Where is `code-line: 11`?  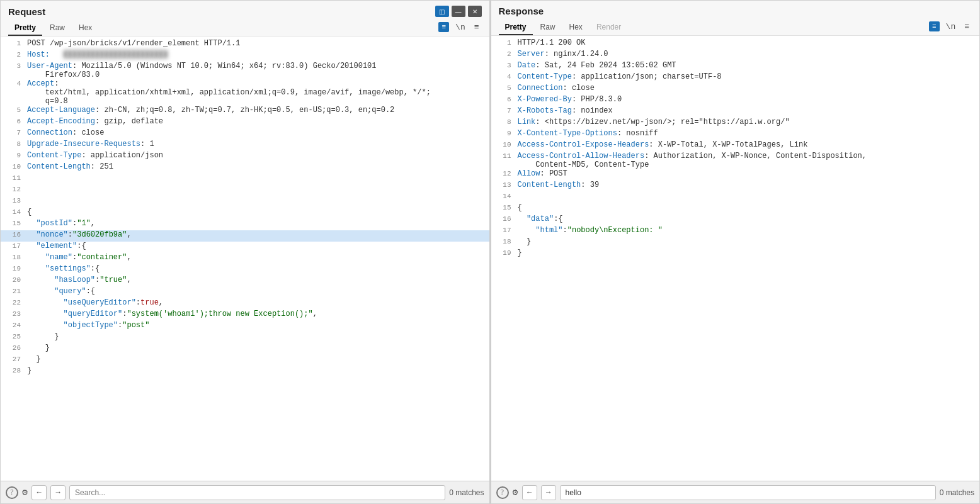
code-line: 11 is located at coordinates (245, 179).